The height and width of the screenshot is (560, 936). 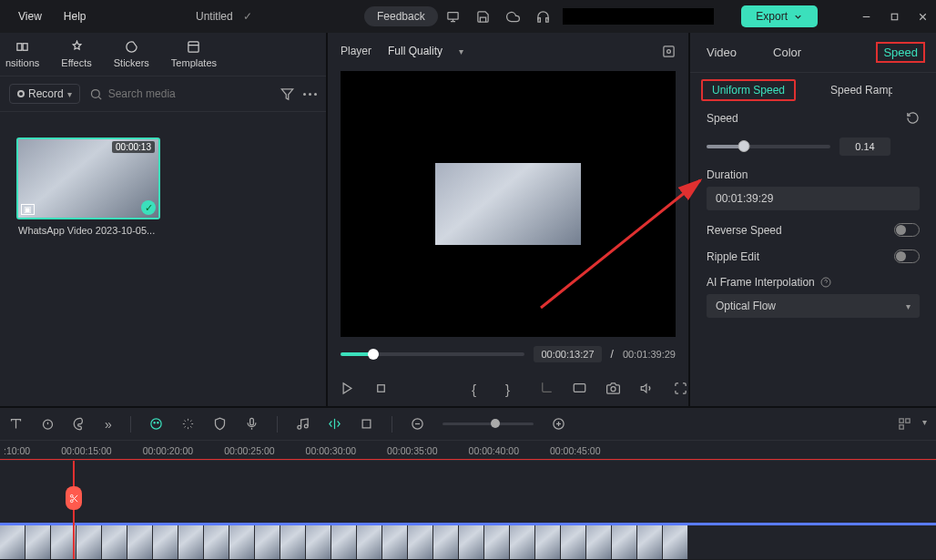 I want to click on cut-scissors-icon, so click(x=74, y=498).